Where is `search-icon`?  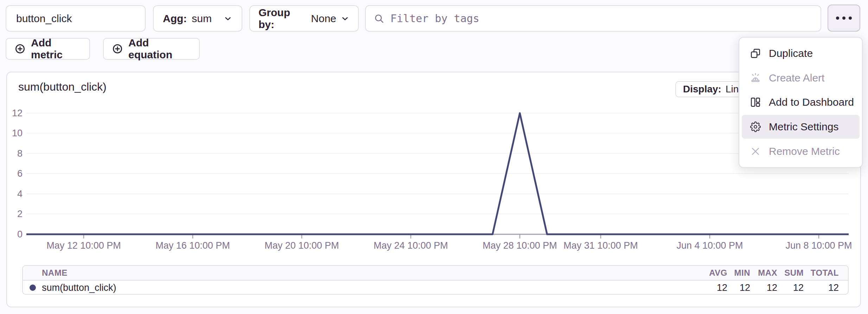
search-icon is located at coordinates (379, 19).